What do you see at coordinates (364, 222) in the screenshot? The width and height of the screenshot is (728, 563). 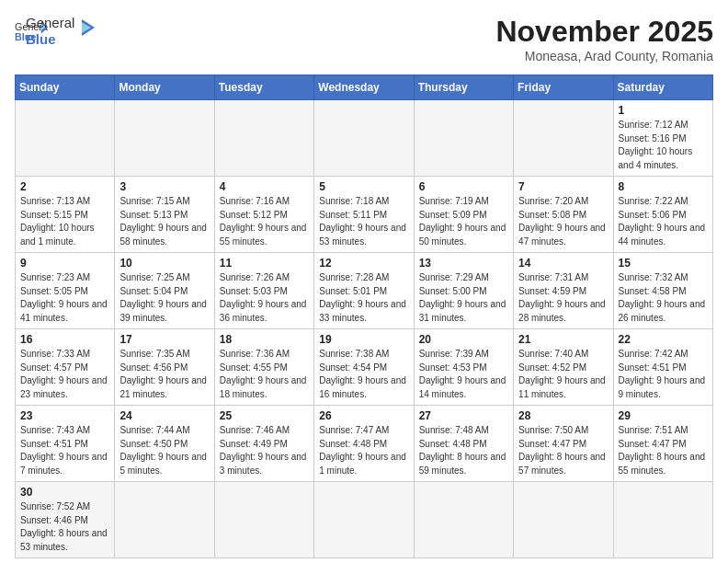 I see `day-info: Sunrise: 7:18 AM Sunset: 5:11 PM Dayligh…` at bounding box center [364, 222].